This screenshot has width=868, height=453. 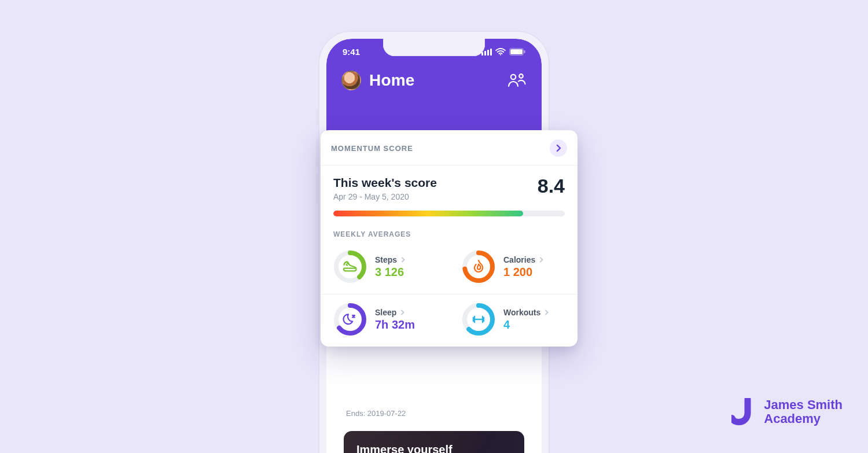 I want to click on brand-logo: James Smith Academy, so click(x=787, y=412).